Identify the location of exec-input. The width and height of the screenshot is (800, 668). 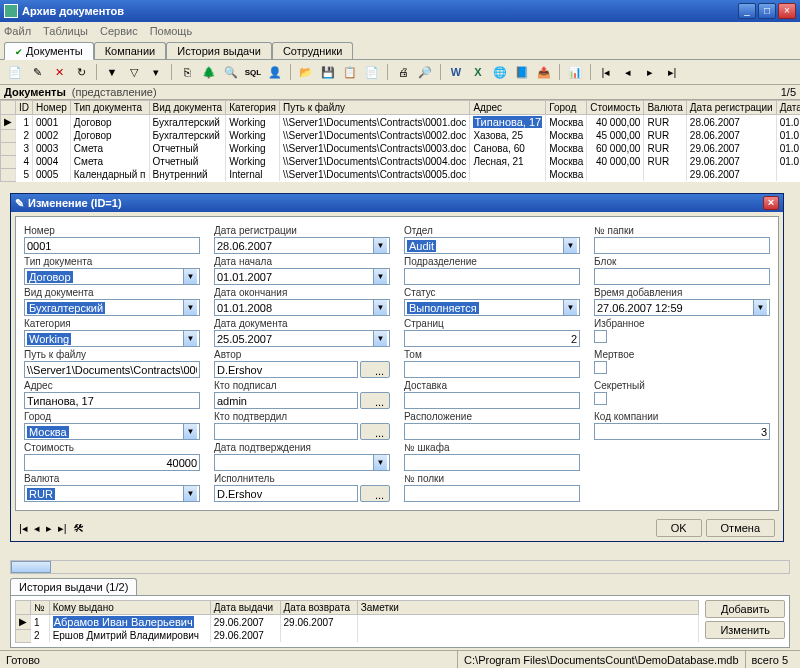
(286, 494).